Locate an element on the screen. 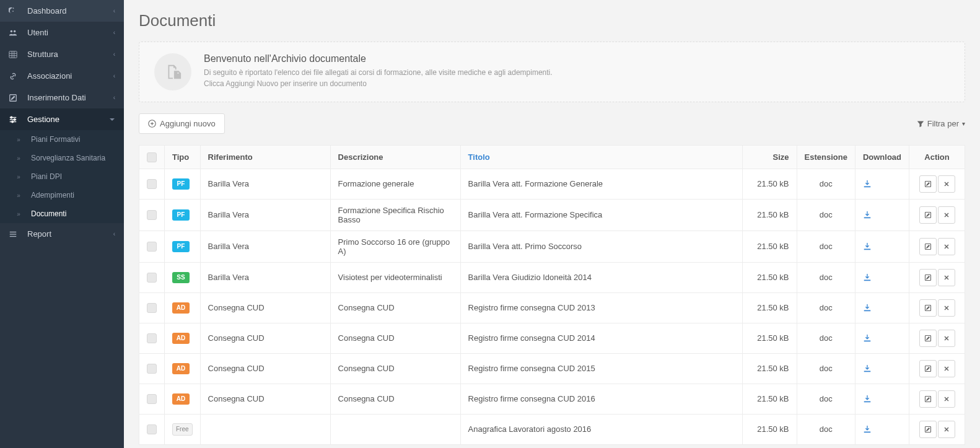  col-download: Download is located at coordinates (882, 157).